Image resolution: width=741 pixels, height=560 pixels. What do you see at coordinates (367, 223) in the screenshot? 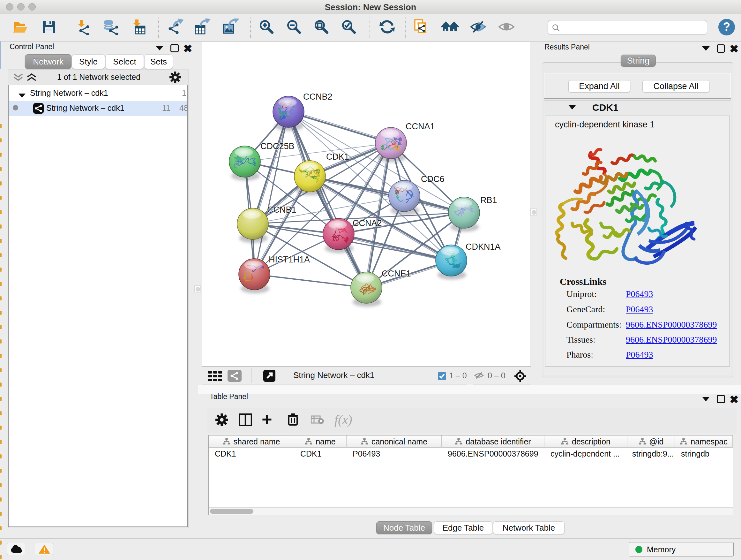
I see `svg-text: CCNA2` at bounding box center [367, 223].